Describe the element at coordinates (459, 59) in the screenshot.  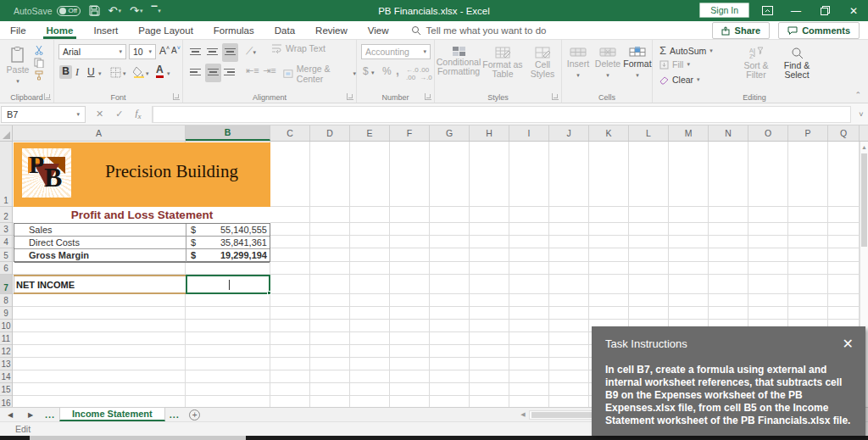
I see `conditional-formatting-button: Conditional Formatting` at that location.